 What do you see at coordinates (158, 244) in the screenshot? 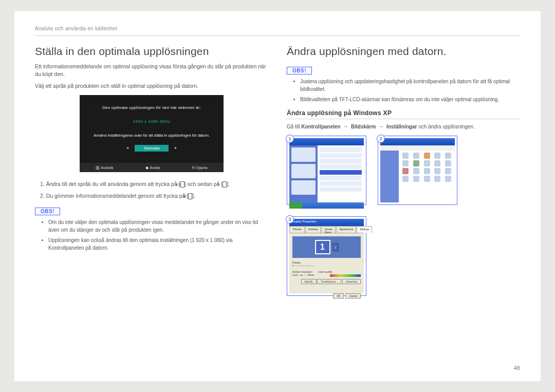
I see `obs-left-2: Upplösningen kan också ändras till den o…` at bounding box center [158, 244].